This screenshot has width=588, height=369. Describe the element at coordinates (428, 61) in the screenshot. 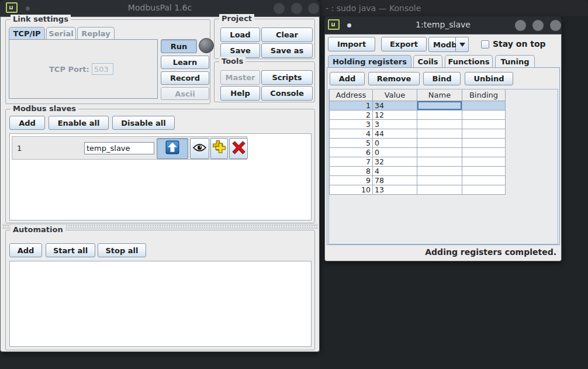

I see `tab-coils: Coils` at that location.